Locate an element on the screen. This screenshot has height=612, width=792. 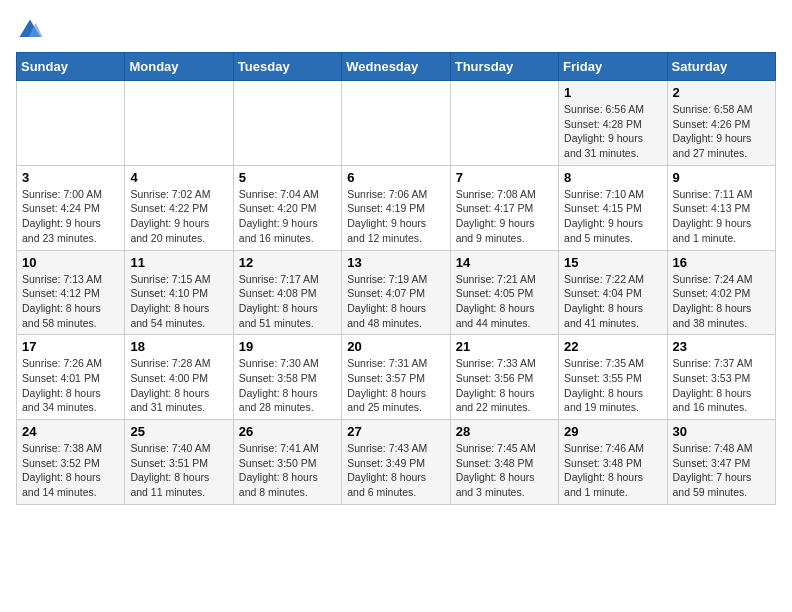
day-header-monday: Monday is located at coordinates (179, 67).